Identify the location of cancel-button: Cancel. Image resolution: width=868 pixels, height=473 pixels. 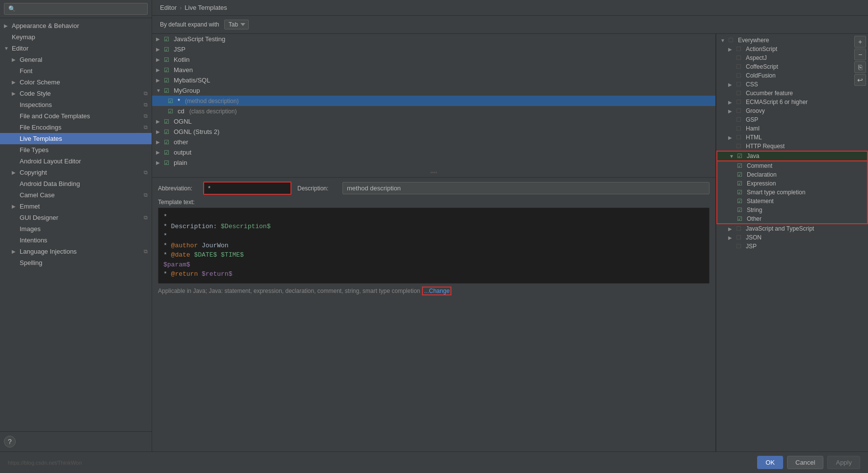
(805, 462).